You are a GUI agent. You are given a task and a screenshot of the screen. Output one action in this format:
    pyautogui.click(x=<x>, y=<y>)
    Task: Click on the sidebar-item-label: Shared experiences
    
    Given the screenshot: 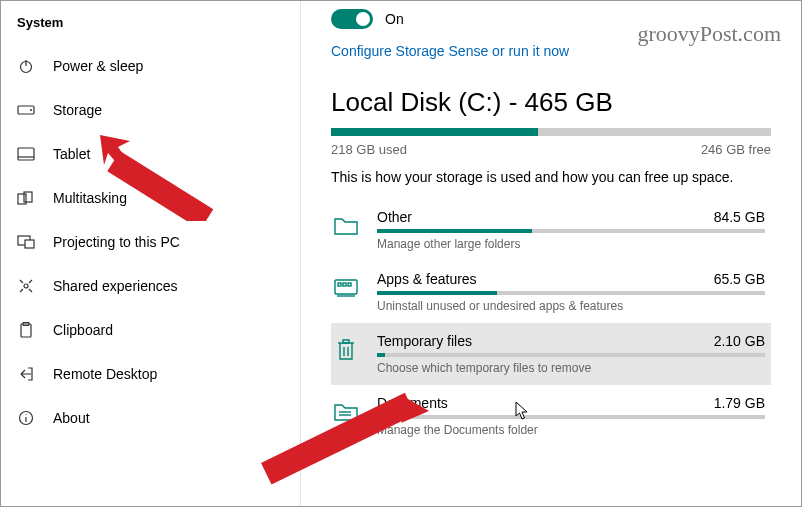 What is the action you would take?
    pyautogui.click(x=116, y=286)
    